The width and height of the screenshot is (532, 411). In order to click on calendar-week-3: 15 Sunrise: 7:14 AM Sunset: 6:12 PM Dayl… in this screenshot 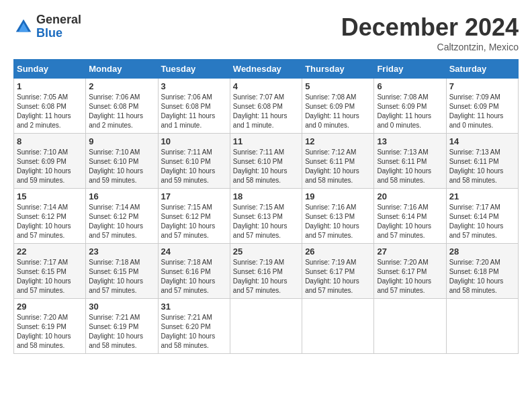, I will do `click(266, 216)`.